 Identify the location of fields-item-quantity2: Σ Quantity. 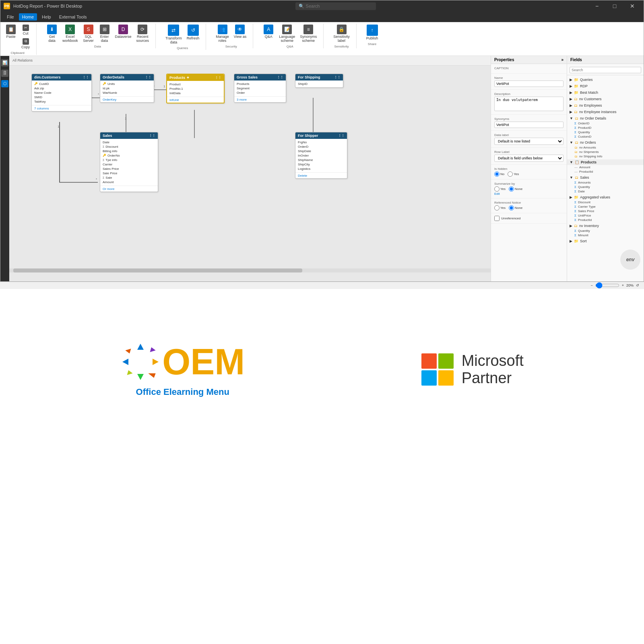
(605, 187).